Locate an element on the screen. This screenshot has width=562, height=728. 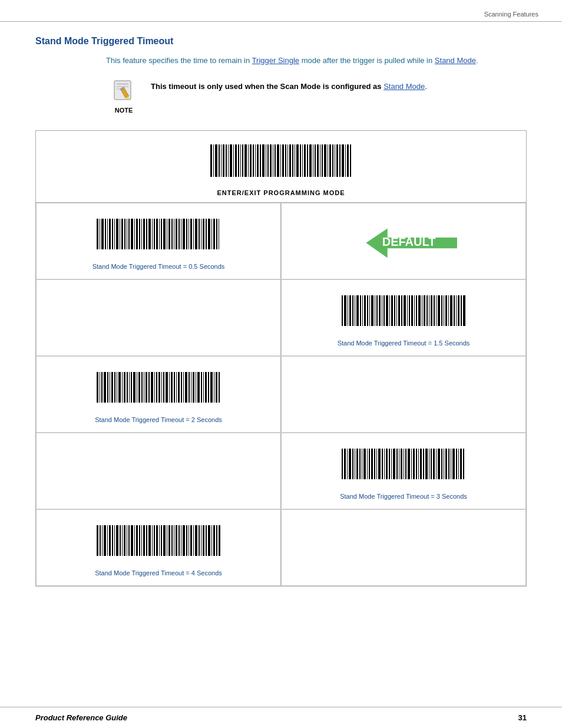
stand-mode-link-note: Stand Mode is located at coordinates (404, 86).